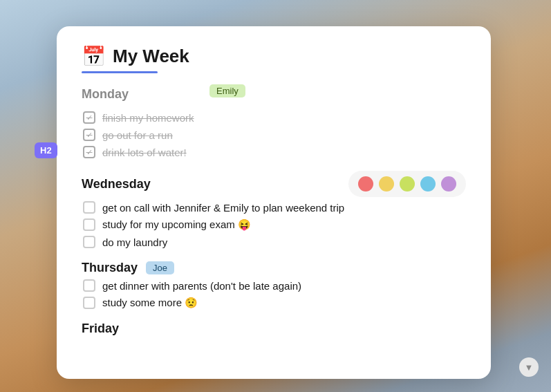 This screenshot has width=551, height=392. What do you see at coordinates (177, 225) in the screenshot?
I see `task-text: study for my upcoming exam 😝` at bounding box center [177, 225].